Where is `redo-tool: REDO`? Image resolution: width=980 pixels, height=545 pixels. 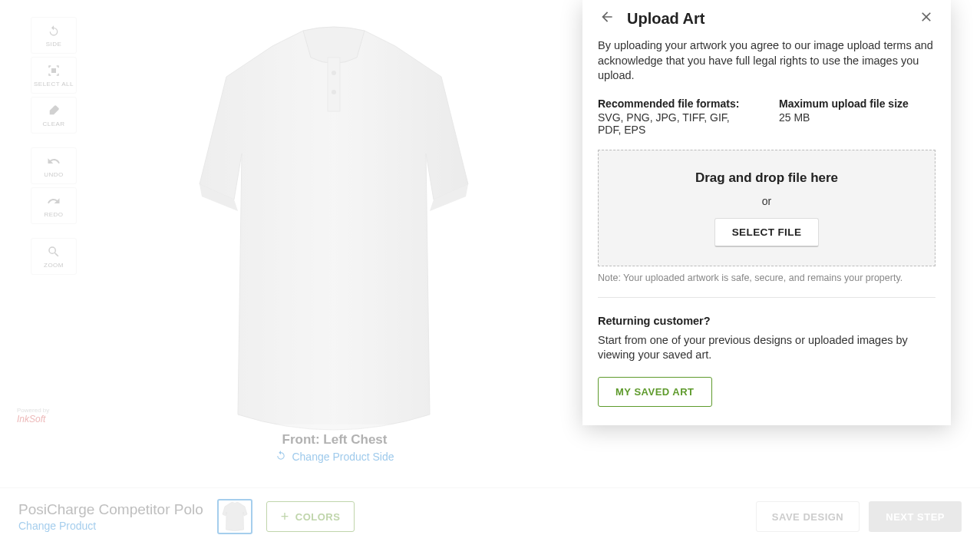
redo-tool: REDO is located at coordinates (54, 206).